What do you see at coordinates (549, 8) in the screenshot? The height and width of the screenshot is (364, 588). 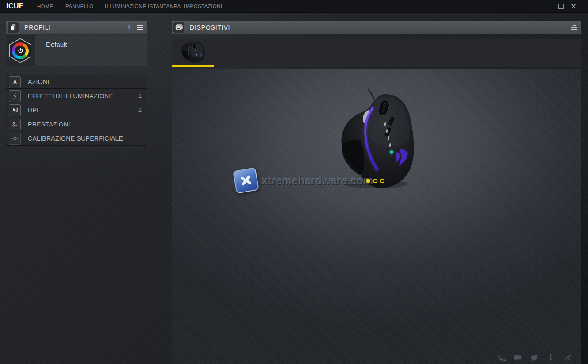 I see `minimize-icon` at bounding box center [549, 8].